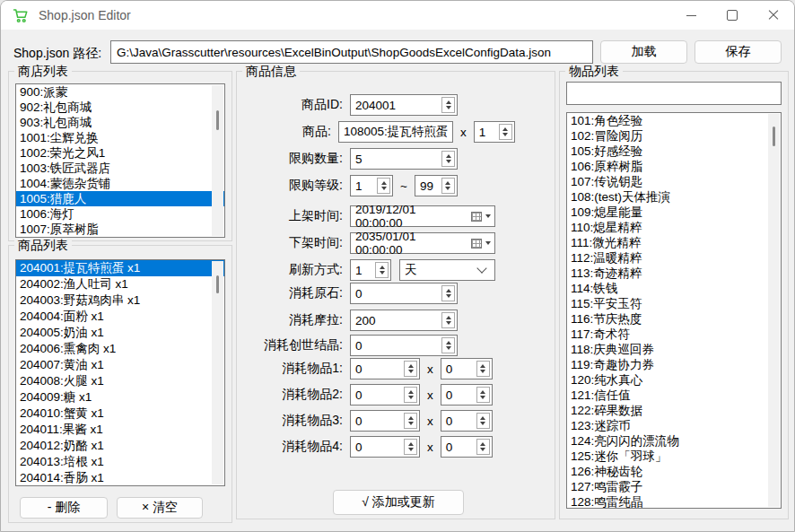 The height and width of the screenshot is (532, 795). I want to click on list-item: 109:熄星能量, so click(674, 212).